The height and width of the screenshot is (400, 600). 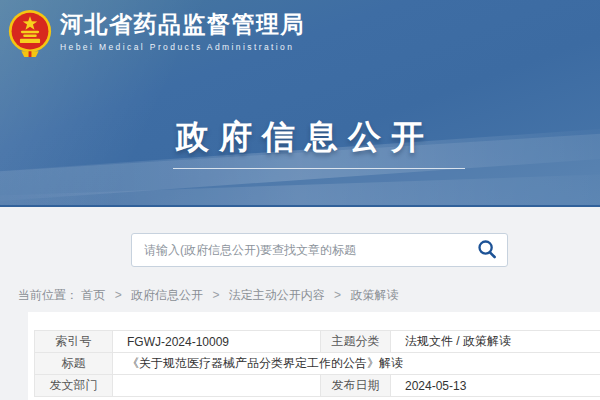 What do you see at coordinates (93, 295) in the screenshot?
I see `breadcrumb-item-home: 首页` at bounding box center [93, 295].